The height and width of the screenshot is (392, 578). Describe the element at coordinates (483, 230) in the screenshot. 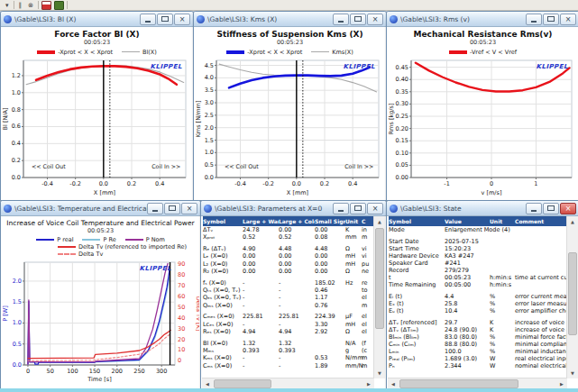

I see `table-row: ModeEnlargement Mode (4)` at that location.